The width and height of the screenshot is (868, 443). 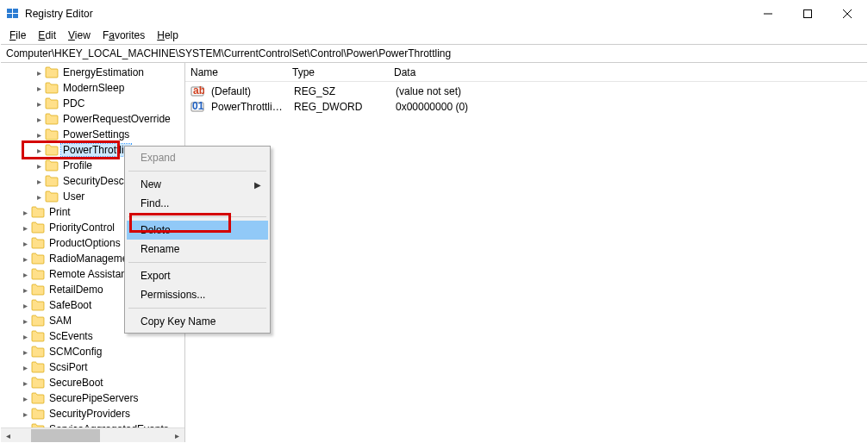 What do you see at coordinates (117, 119) in the screenshot?
I see `tree-label: PowerRequestOverride` at bounding box center [117, 119].